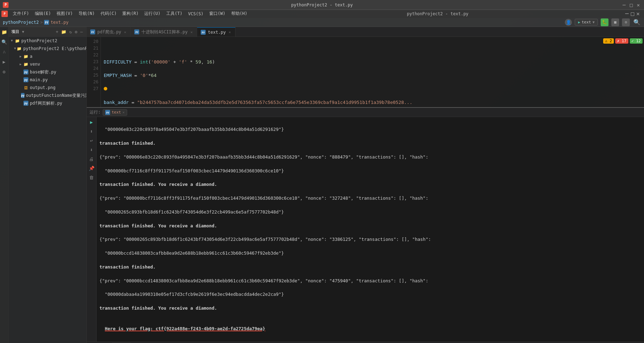 The image size is (644, 343). What do you see at coordinates (594, 22) in the screenshot?
I see `run-dropdown-arrow: ▼` at bounding box center [594, 22].